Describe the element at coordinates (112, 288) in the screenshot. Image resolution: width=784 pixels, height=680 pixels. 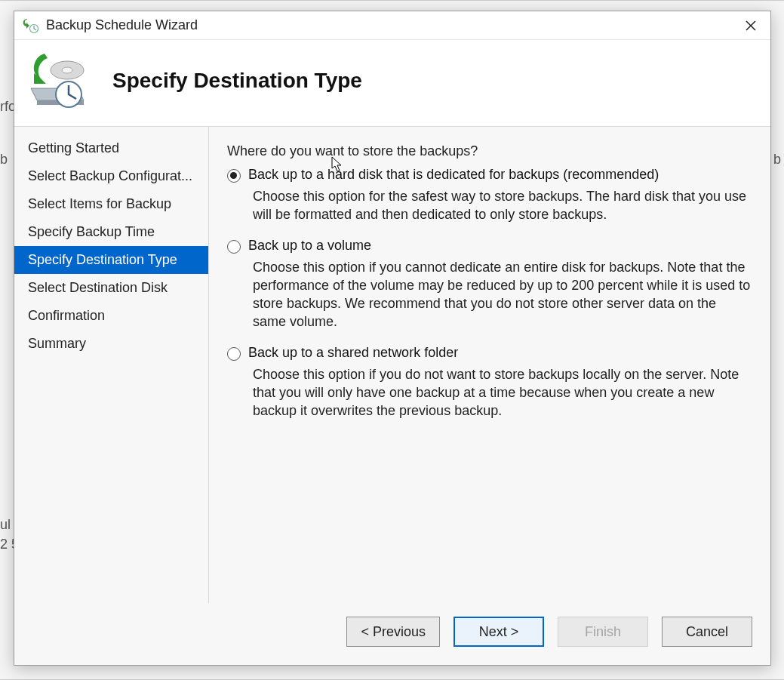
I see `step-select-destination-disk: Select Destination Disk` at that location.